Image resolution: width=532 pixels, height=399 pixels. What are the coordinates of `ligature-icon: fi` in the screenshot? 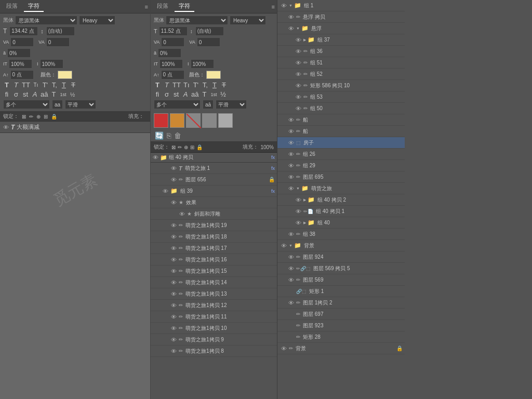 It's located at (7, 95).